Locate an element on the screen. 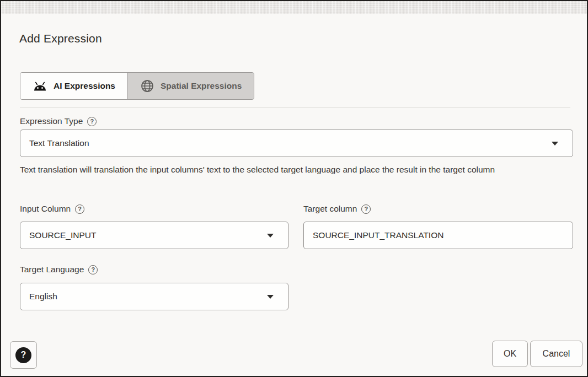 The image size is (588, 377). input-column-value: SOURCE_INPUT is located at coordinates (63, 235).